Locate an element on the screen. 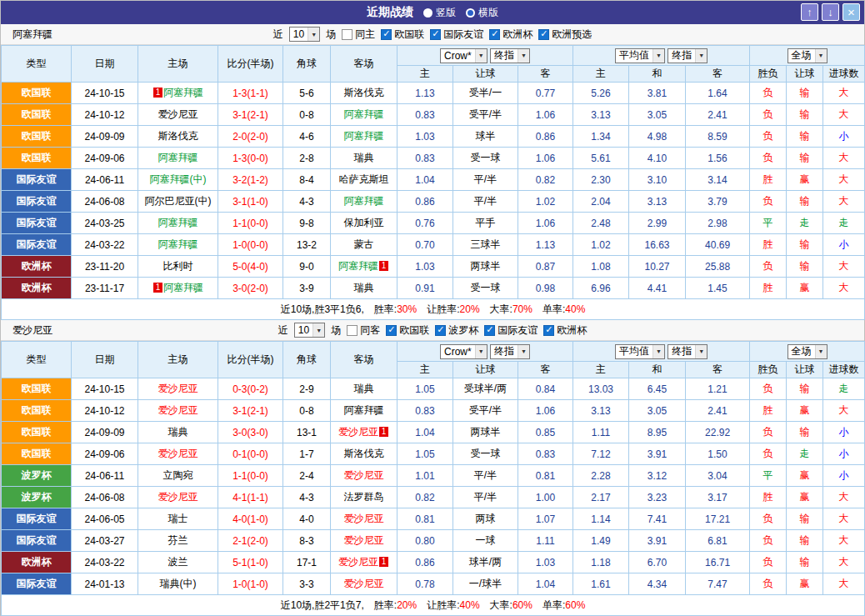 Image resolution: width=865 pixels, height=616 pixels. avg-odds-draw: 3.81 is located at coordinates (658, 93).